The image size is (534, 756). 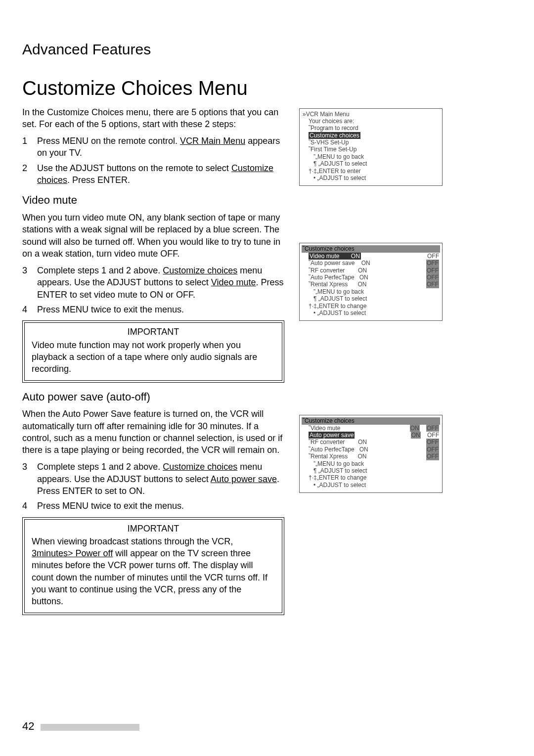 I want to click on text: . Press ENTER., so click(x=99, y=180).